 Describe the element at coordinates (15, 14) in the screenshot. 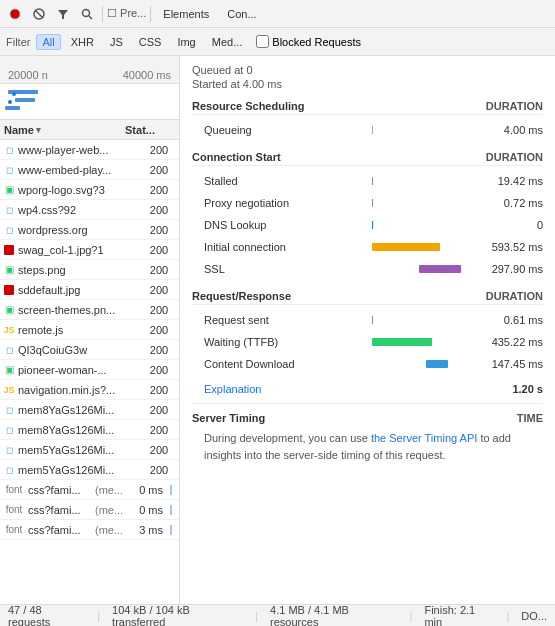

I see `record-button` at that location.